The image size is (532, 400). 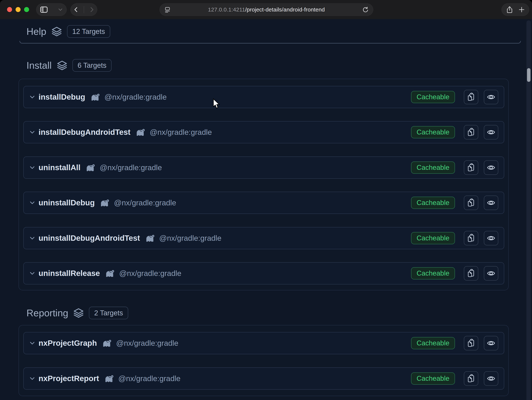 I want to click on section-title: Reporting, so click(x=47, y=313).